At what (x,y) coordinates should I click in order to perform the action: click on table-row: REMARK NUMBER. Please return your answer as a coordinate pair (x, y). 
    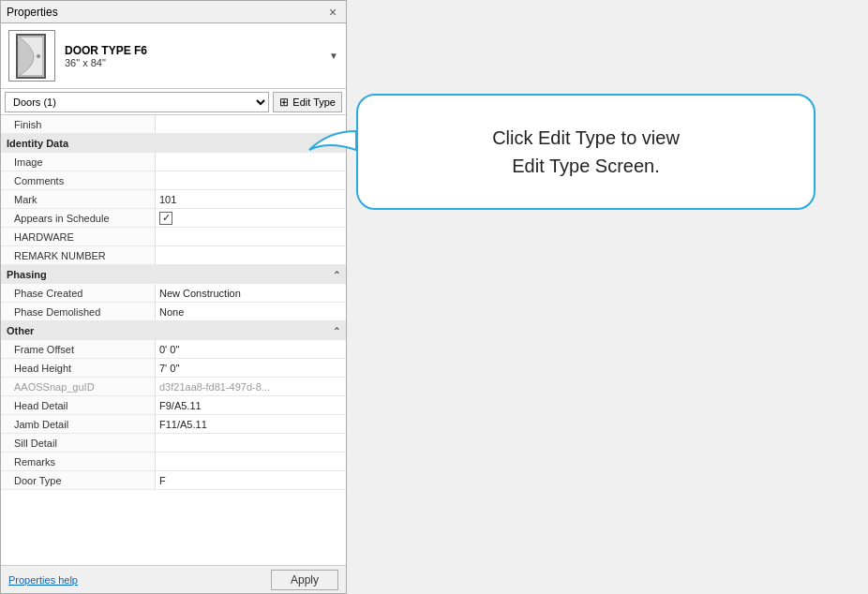
    Looking at the image, I should click on (173, 256).